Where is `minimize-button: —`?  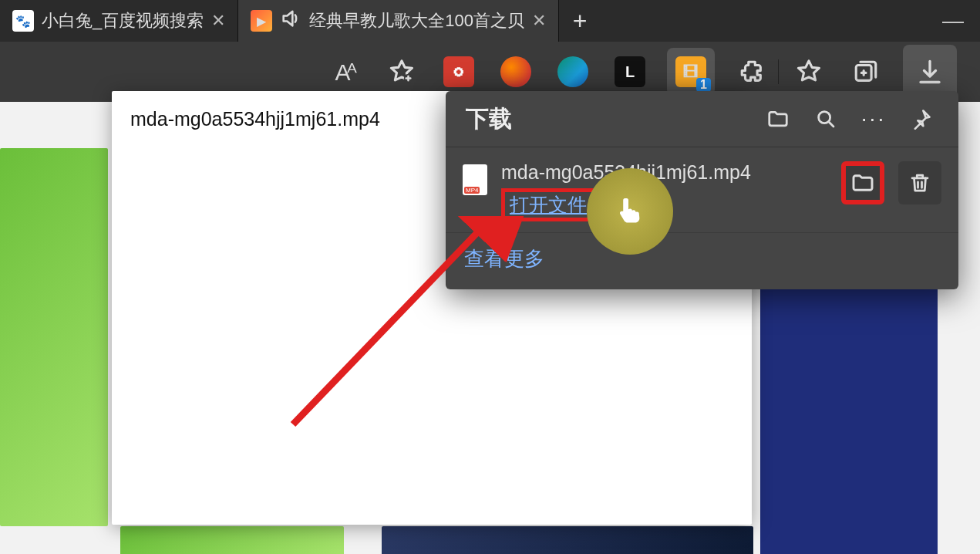
minimize-button: — is located at coordinates (953, 21).